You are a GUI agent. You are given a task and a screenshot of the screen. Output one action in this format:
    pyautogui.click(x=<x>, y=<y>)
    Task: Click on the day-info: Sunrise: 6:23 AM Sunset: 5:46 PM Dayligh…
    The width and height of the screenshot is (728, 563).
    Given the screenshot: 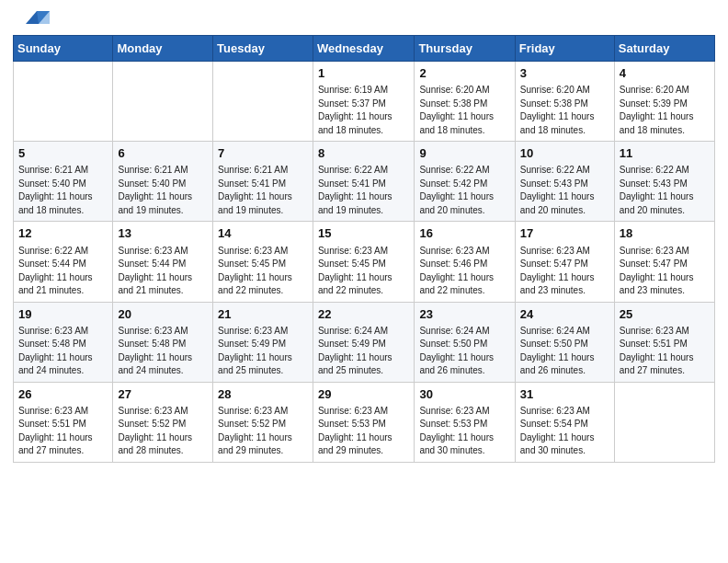 What is the action you would take?
    pyautogui.click(x=464, y=271)
    